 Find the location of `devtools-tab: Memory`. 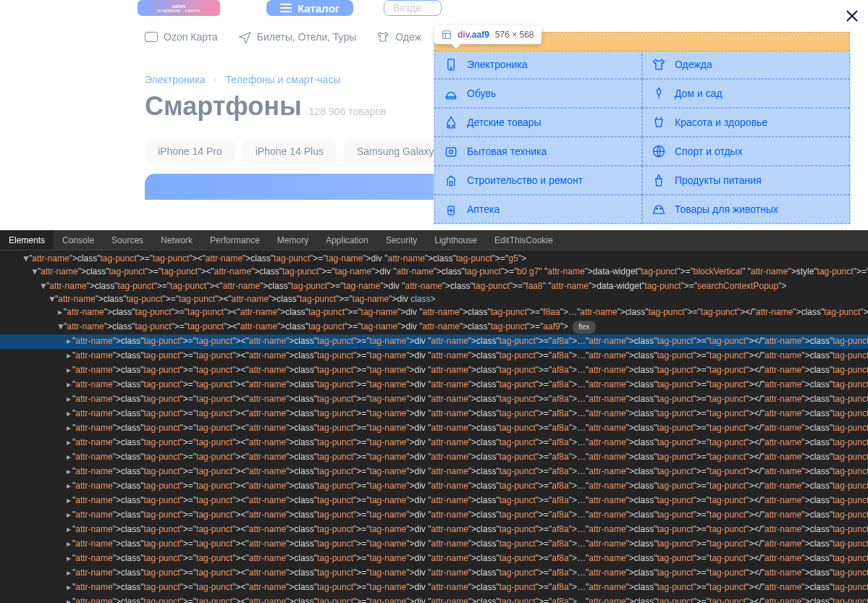

devtools-tab: Memory is located at coordinates (292, 240).